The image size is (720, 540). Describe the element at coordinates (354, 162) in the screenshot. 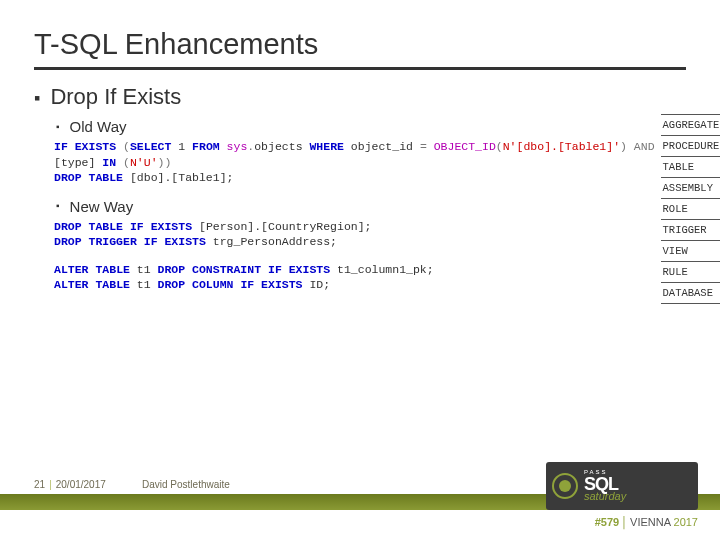

I see `code-old-way: IF EXISTS (SELECT 1 FROM sys.objects WHE…` at that location.